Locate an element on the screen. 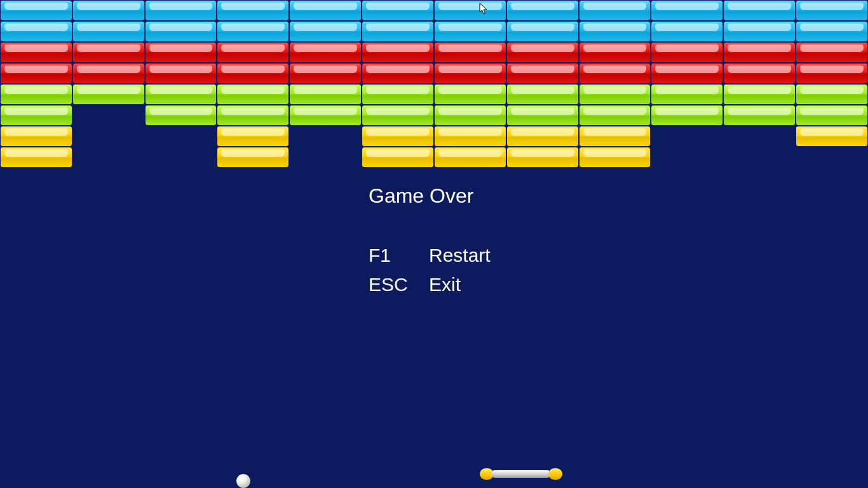 This screenshot has height=488, width=868. game-over-overlay: Game Over F1RestartESCExit is located at coordinates (430, 241).